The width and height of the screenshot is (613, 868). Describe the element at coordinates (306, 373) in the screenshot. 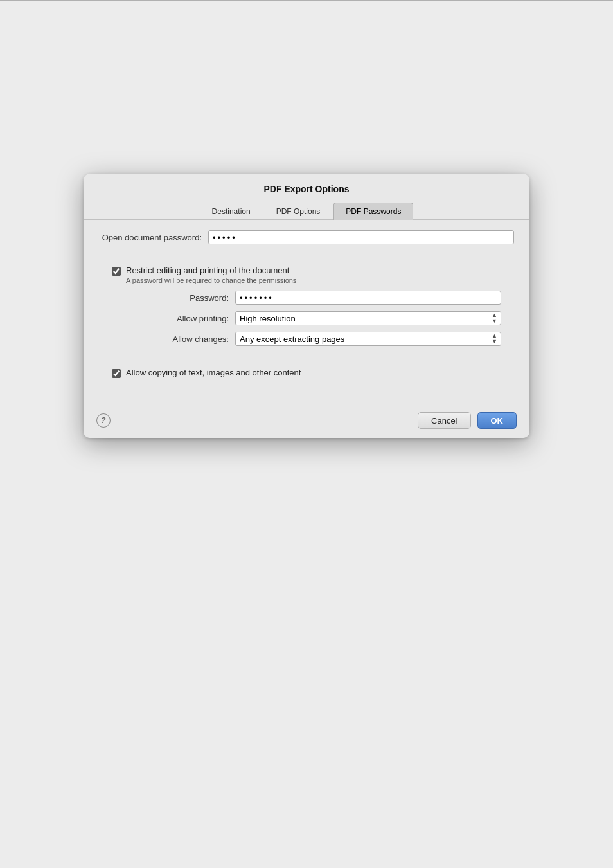

I see `allow-copy-row: Allow copying of text, images and other …` at that location.